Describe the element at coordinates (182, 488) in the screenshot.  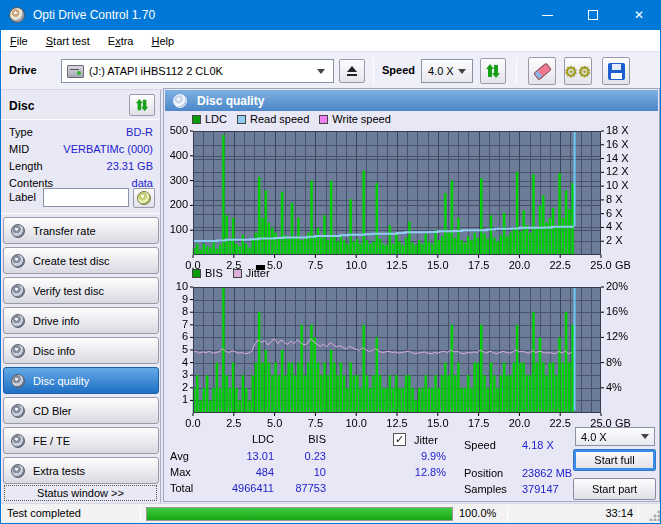
I see `total-row-label: Total` at that location.